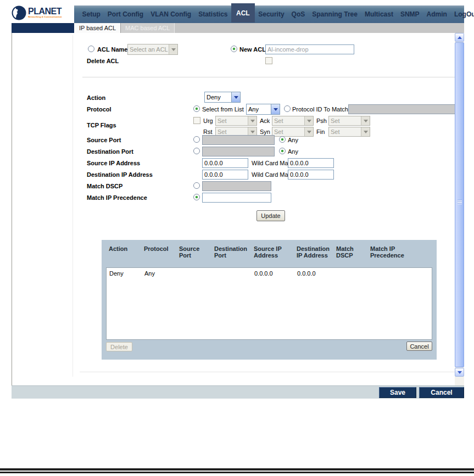 The height and width of the screenshot is (476, 474). What do you see at coordinates (282, 151) in the screenshot?
I see `destination-port-any-radio` at bounding box center [282, 151].